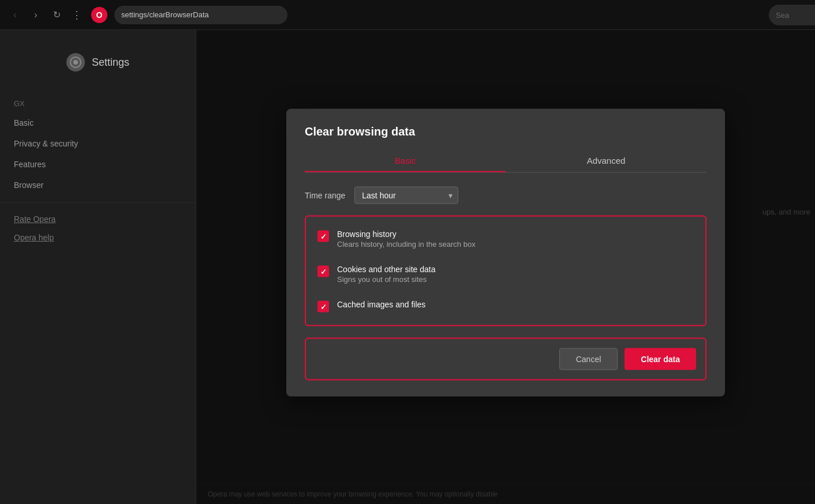  Describe the element at coordinates (98, 123) in the screenshot. I see `sidebar-item-basic: Basic` at that location.